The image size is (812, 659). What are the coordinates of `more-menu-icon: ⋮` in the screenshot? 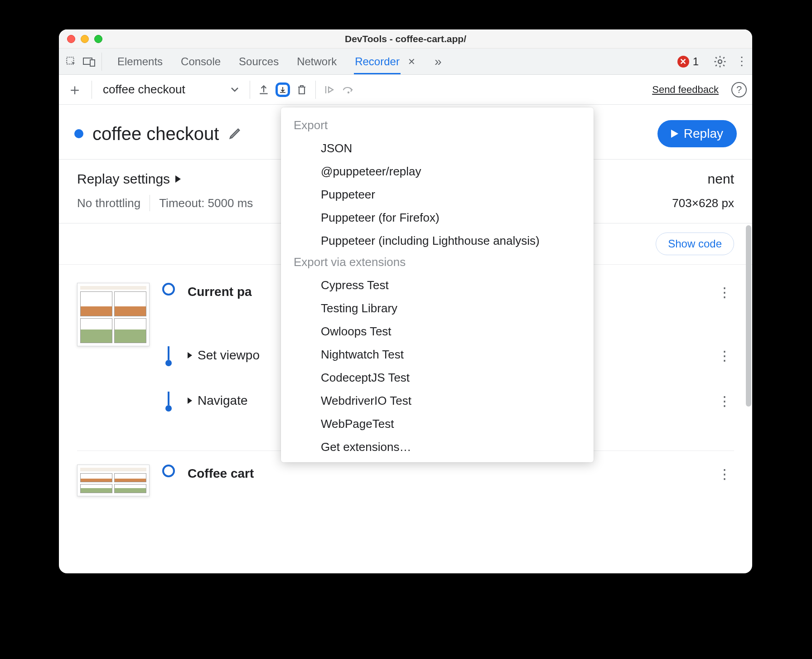 It's located at (742, 62).